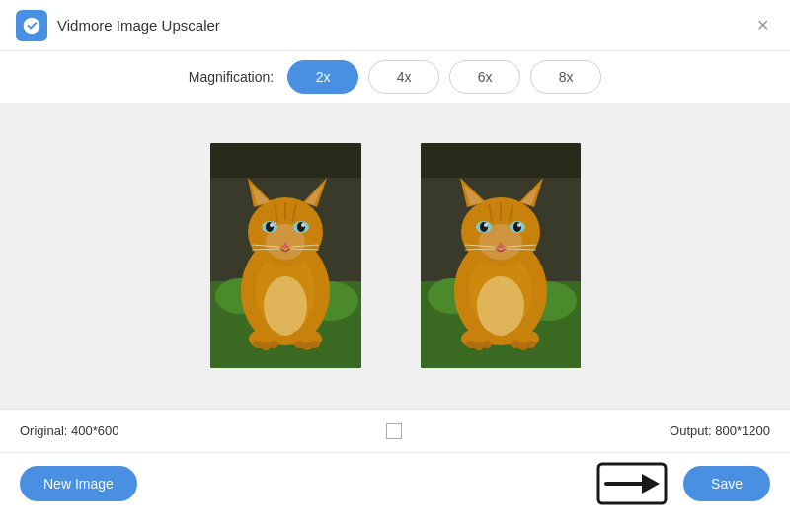  What do you see at coordinates (566, 77) in the screenshot?
I see `mag-8x-button: 8x` at bounding box center [566, 77].